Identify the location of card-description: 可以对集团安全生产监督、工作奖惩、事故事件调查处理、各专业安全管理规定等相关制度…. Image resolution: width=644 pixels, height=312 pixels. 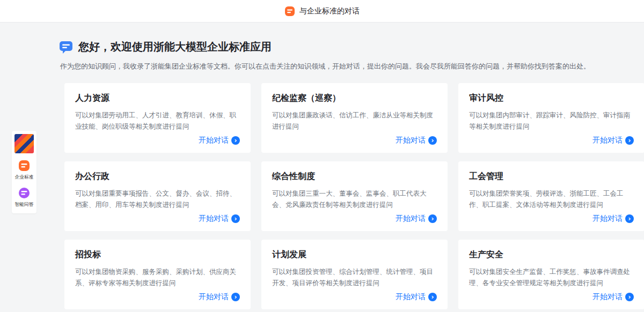
(552, 279).